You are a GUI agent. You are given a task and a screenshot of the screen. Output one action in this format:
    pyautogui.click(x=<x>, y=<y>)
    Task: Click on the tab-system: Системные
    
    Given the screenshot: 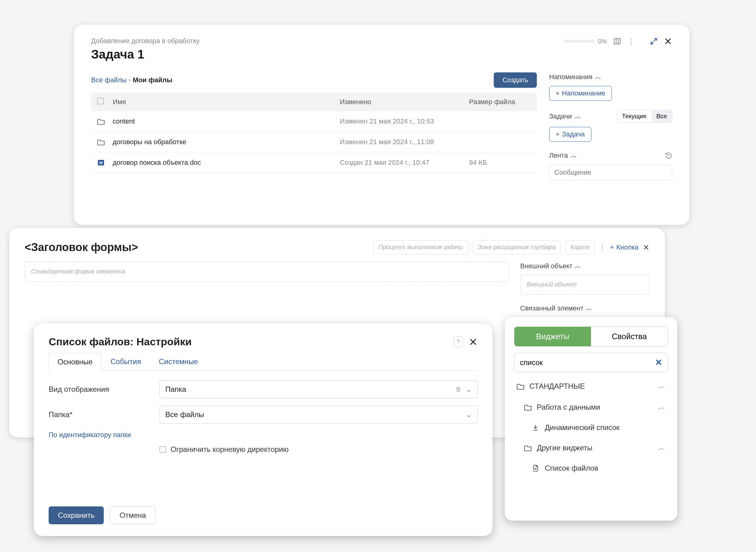 What is the action you would take?
    pyautogui.click(x=178, y=362)
    